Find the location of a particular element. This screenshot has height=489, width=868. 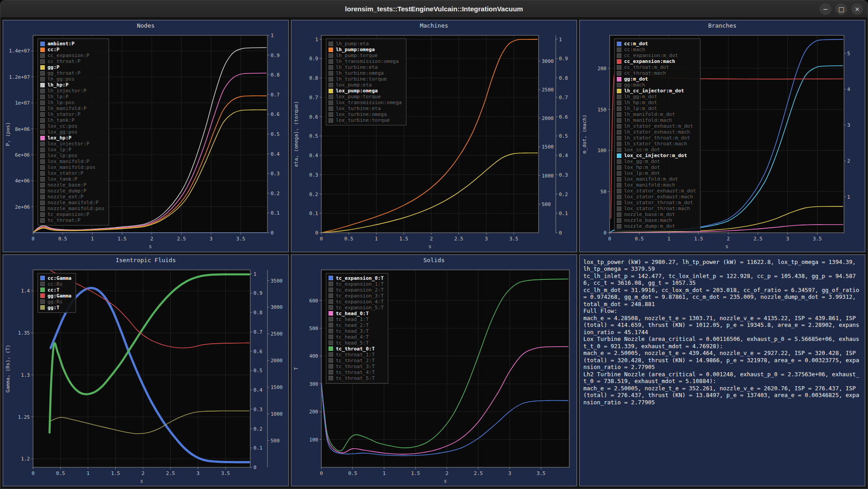

legend-item-lox_lp:pos: lox_lp:pos is located at coordinates (72, 156).